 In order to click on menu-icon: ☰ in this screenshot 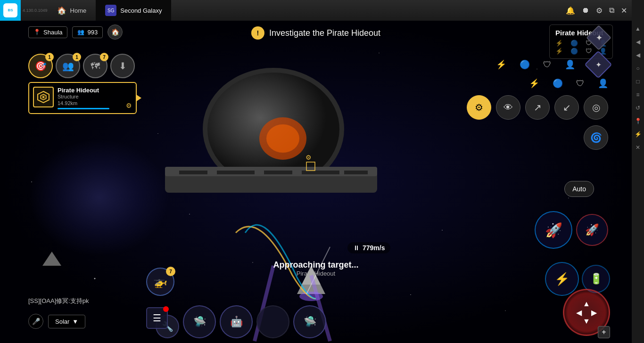, I will do `click(157, 318)`.